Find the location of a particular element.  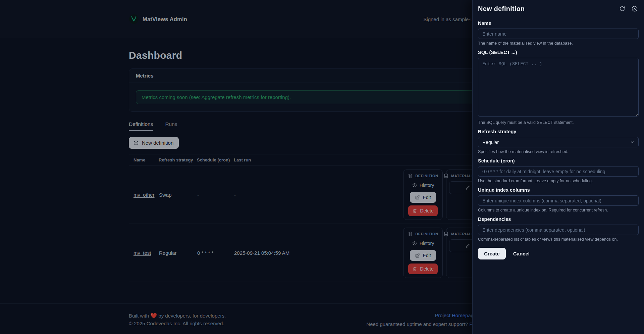

dependencies-label: Dependencies is located at coordinates (558, 219).